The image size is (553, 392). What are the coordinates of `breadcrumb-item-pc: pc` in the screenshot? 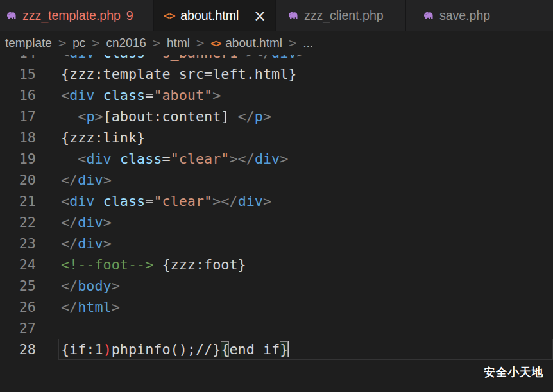 It's located at (79, 43).